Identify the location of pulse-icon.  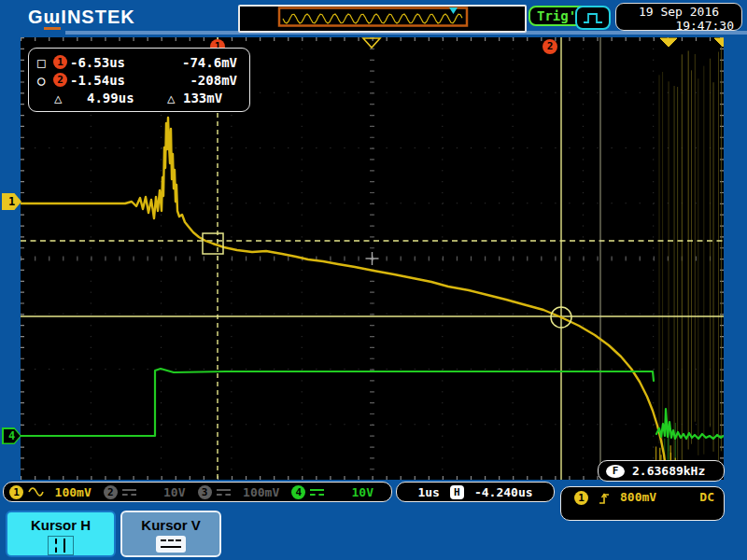
(593, 18).